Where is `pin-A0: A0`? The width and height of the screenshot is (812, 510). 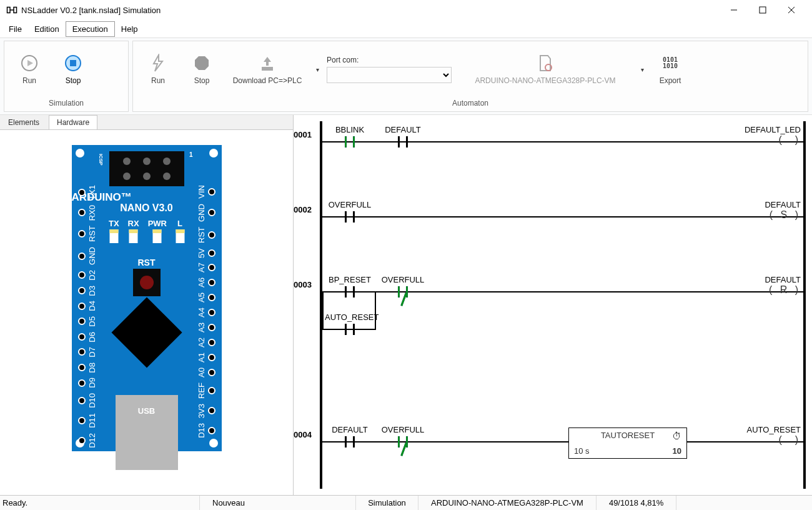
pin-A0: A0 is located at coordinates (206, 372).